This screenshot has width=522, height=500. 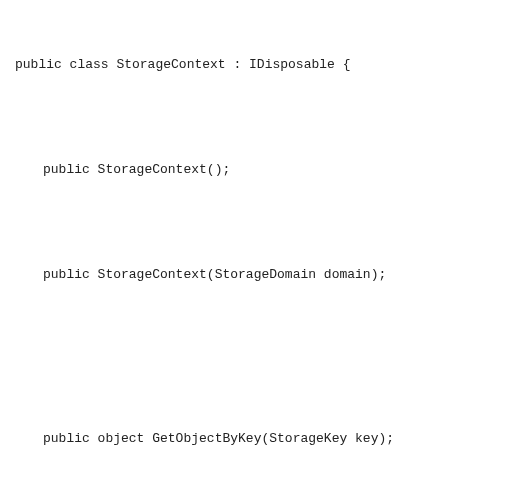 I want to click on code-line: public class StorageContext : IDisposabl…, so click(x=261, y=65).